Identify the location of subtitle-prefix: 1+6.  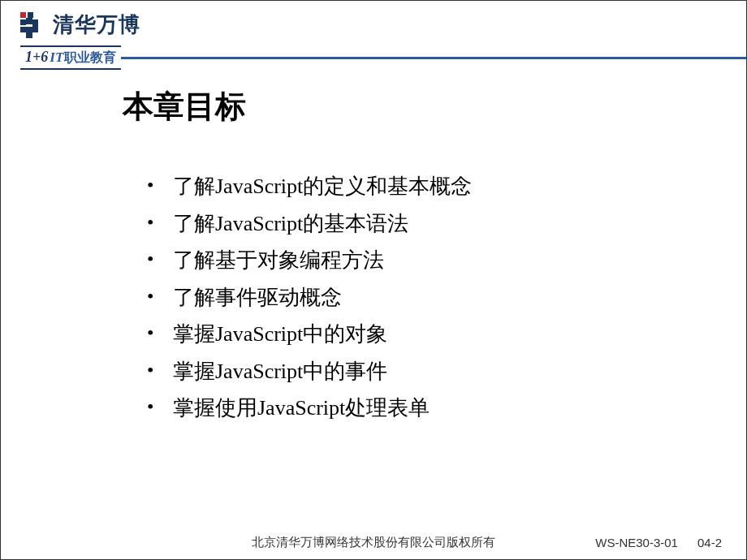
(37, 57).